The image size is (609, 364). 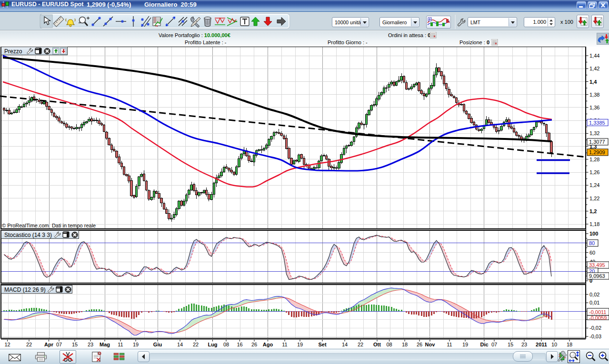 What do you see at coordinates (484, 344) in the screenshot?
I see `svg-text: Dic` at bounding box center [484, 344].